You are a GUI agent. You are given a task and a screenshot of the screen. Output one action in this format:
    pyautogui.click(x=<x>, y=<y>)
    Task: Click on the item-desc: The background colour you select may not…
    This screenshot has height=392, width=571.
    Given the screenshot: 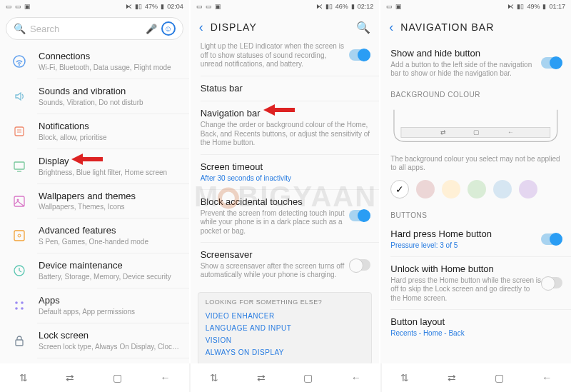 What is the action you would take?
    pyautogui.click(x=477, y=164)
    